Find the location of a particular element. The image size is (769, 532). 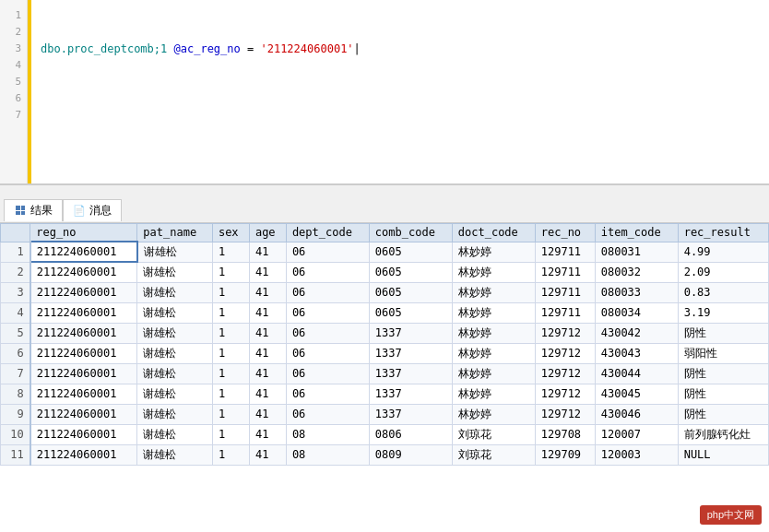

col-header-doct_code: doct_code is located at coordinates (493, 233).